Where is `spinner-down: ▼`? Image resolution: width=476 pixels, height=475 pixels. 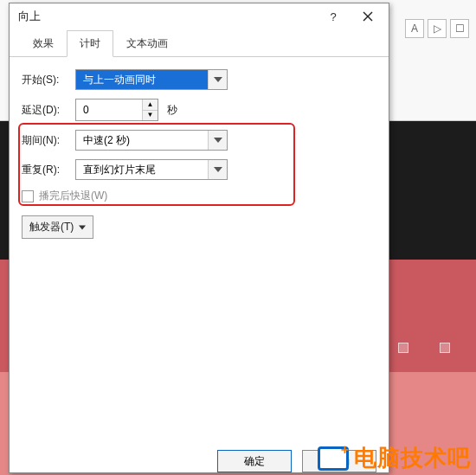
spinner-down: ▼ is located at coordinates (151, 116).